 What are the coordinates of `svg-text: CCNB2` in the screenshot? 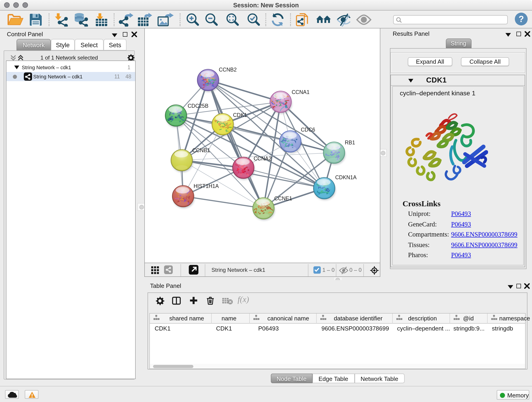 It's located at (228, 70).